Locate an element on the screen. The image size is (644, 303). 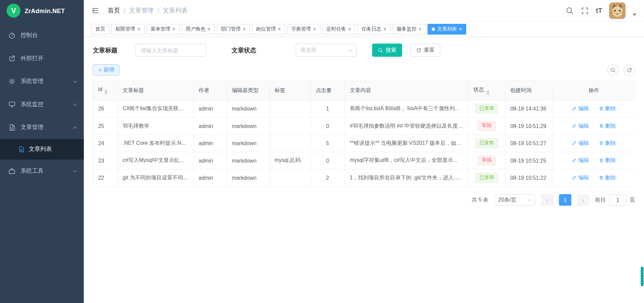
tab-scheduled-task: 定时任务× is located at coordinates (339, 29).